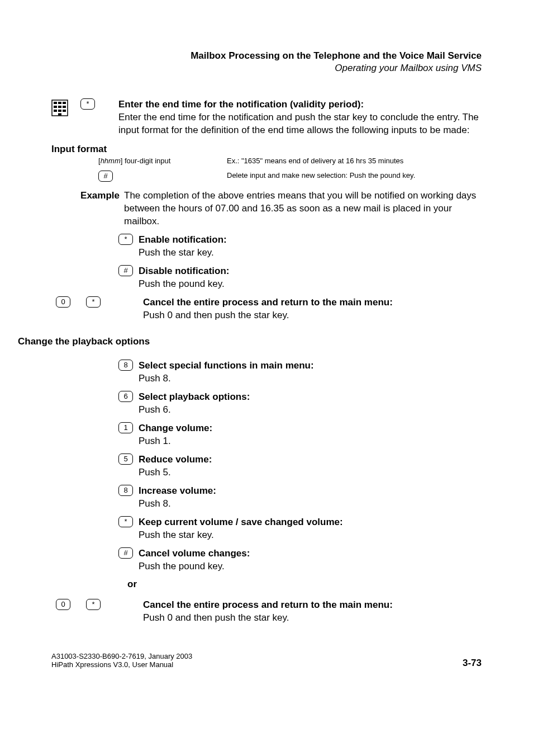 Image resolution: width=533 pixels, height=756 pixels. What do you see at coordinates (139, 161) in the screenshot?
I see `input-format-hhmm: [hhmm] four-digit input` at bounding box center [139, 161].